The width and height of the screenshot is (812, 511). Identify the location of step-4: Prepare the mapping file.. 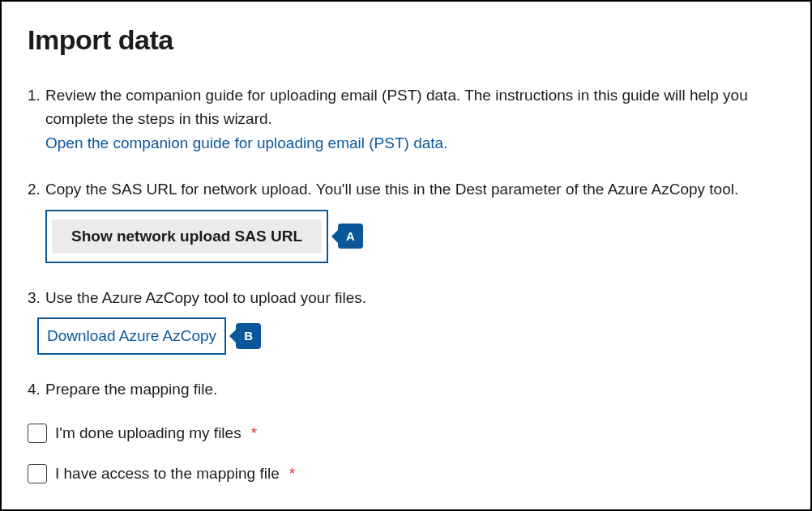
(406, 389).